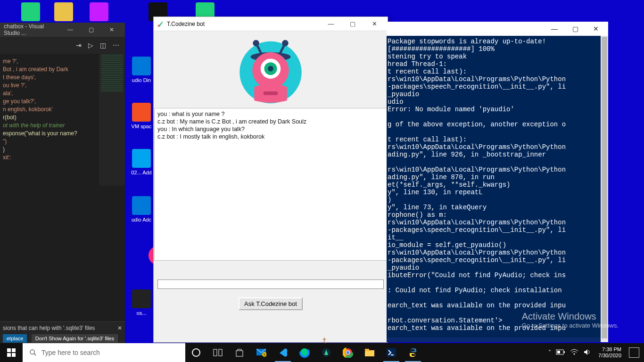 This screenshot has height=362, width=644. I want to click on vscode-titlebar: chatbox - Visual Studio ... — ▢ ✕, so click(62, 30).